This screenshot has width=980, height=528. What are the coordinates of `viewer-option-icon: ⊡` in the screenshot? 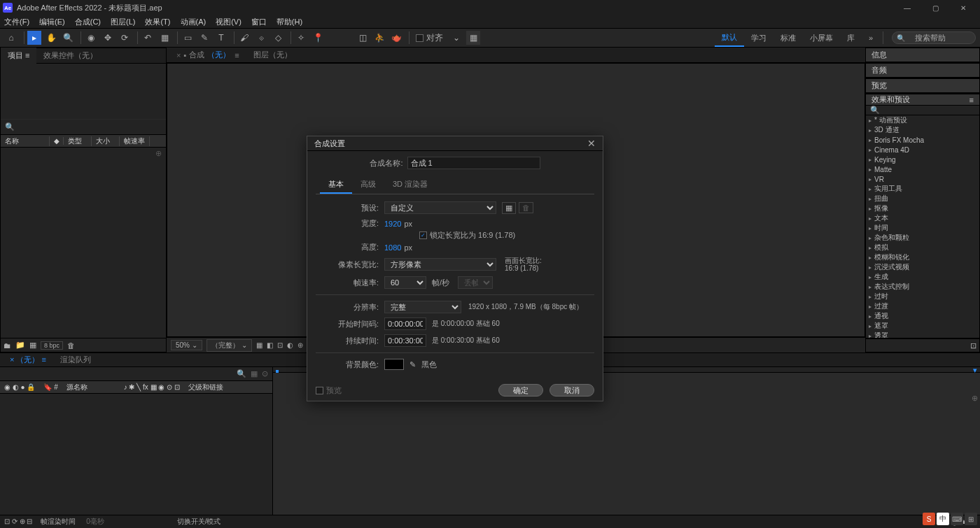 It's located at (280, 345).